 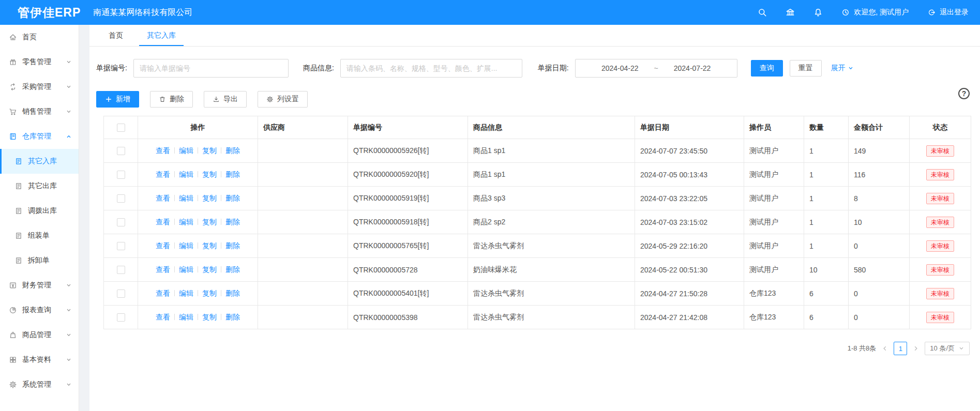 What do you see at coordinates (39, 211) in the screenshot?
I see `sidebar-item-transfer-outbound: 调拨出库` at bounding box center [39, 211].